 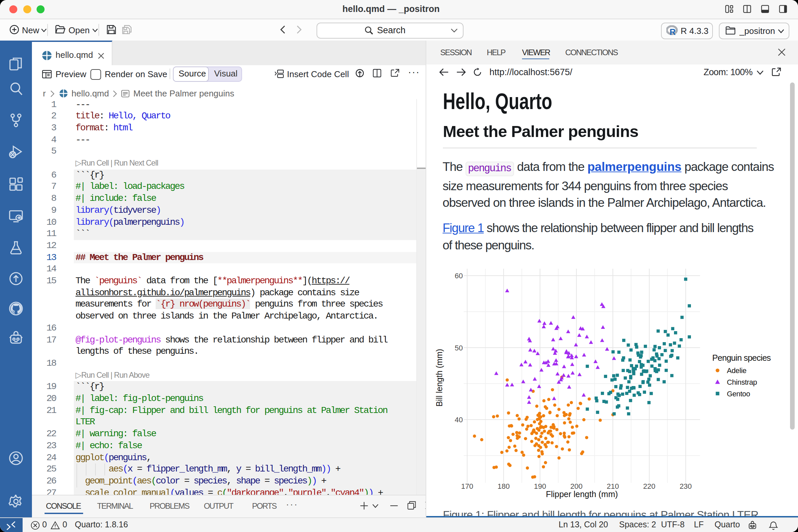 I want to click on svg-text: Flipper length (mm), so click(x=582, y=494).